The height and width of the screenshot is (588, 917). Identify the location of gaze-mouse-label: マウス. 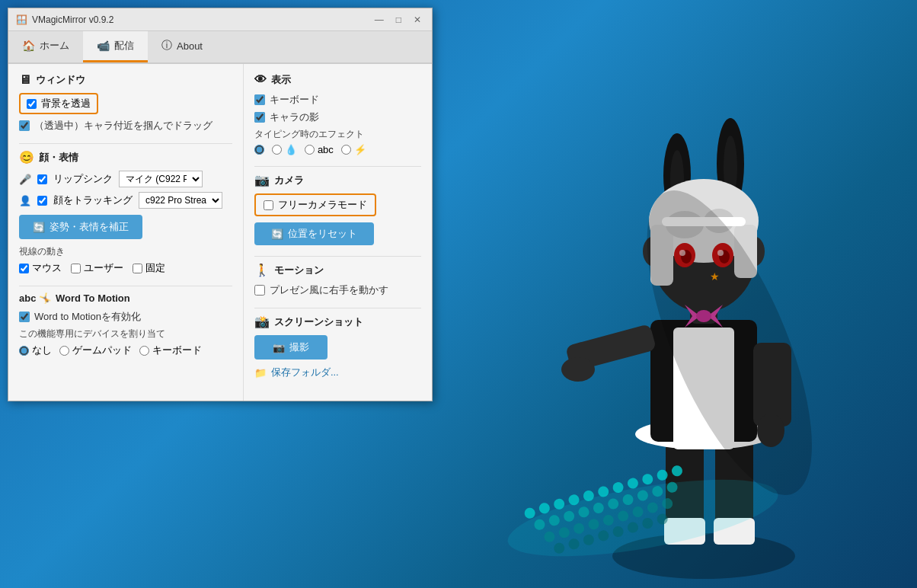
(47, 268).